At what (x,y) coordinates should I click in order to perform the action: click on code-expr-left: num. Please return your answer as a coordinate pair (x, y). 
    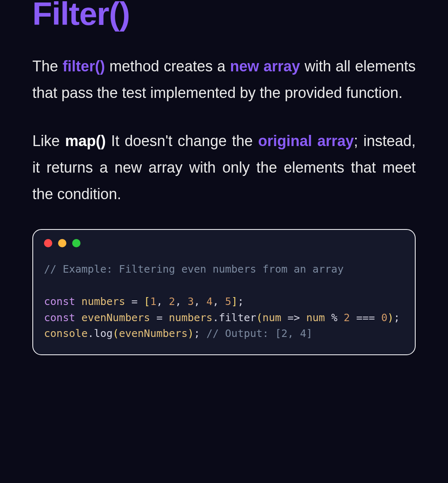
    Looking at the image, I should click on (319, 318).